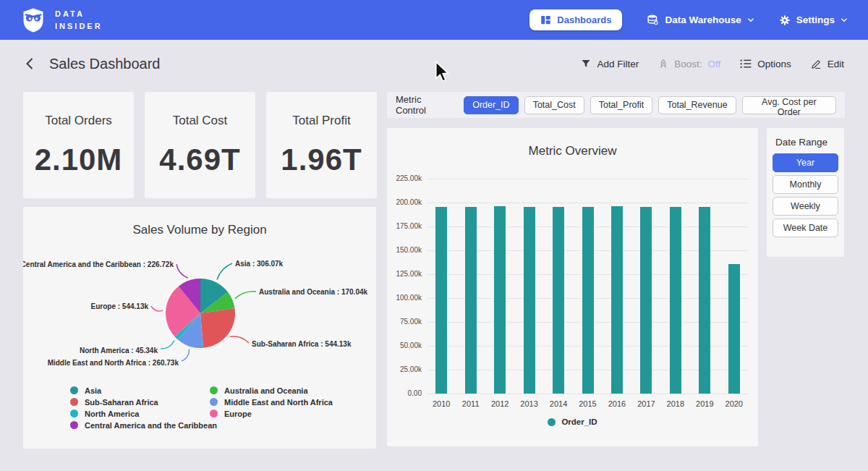  What do you see at coordinates (143, 425) in the screenshot?
I see `pie-legend-item-central-america-and-the-caribbean: Central America and the Caribbean` at bounding box center [143, 425].